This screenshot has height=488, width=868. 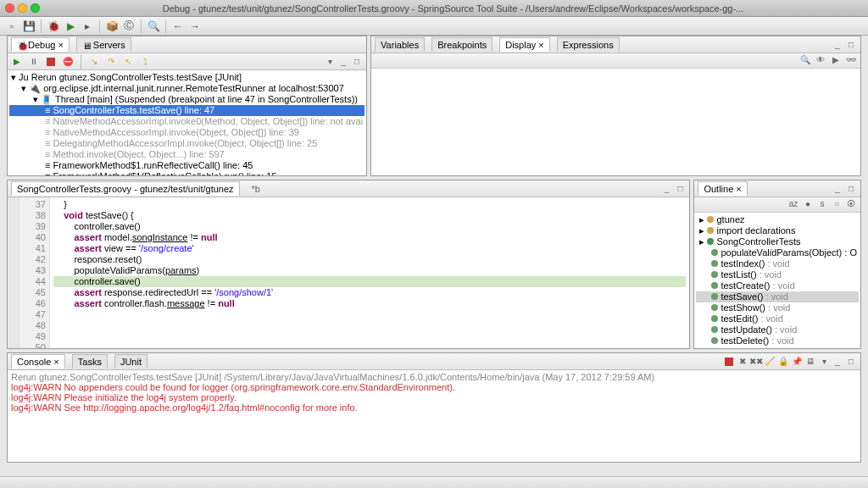 What do you see at coordinates (53, 26) in the screenshot?
I see `debug-icon: 🐞` at bounding box center [53, 26].